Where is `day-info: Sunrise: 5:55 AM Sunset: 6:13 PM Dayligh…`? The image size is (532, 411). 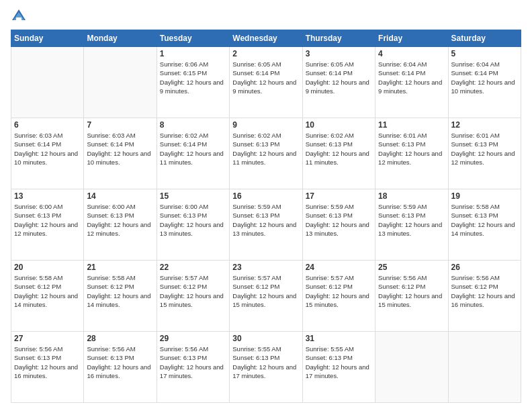 day-info: Sunrise: 5:55 AM Sunset: 6:13 PM Dayligh… is located at coordinates (266, 363).